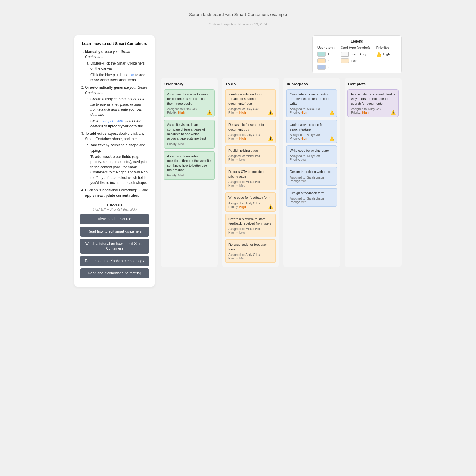 Image resolution: width=476 pixels, height=476 pixels. What do you see at coordinates (189, 134) in the screenshot?
I see `kanban-cards-user-story: As a user, I am able to search for docum…` at bounding box center [189, 134].